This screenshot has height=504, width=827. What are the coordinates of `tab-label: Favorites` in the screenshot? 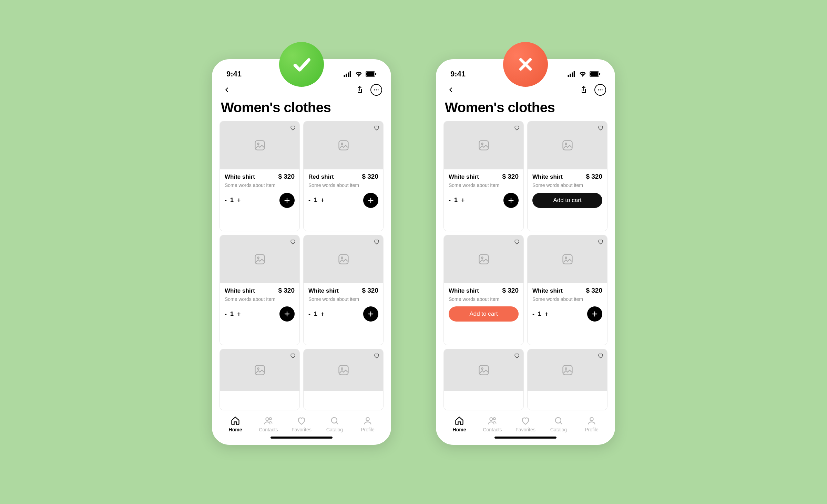 It's located at (302, 430).